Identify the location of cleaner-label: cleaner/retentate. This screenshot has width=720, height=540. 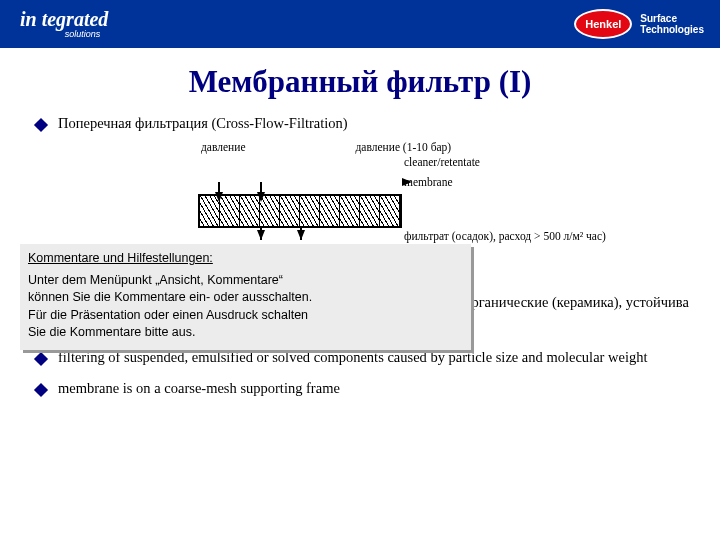
(548, 162).